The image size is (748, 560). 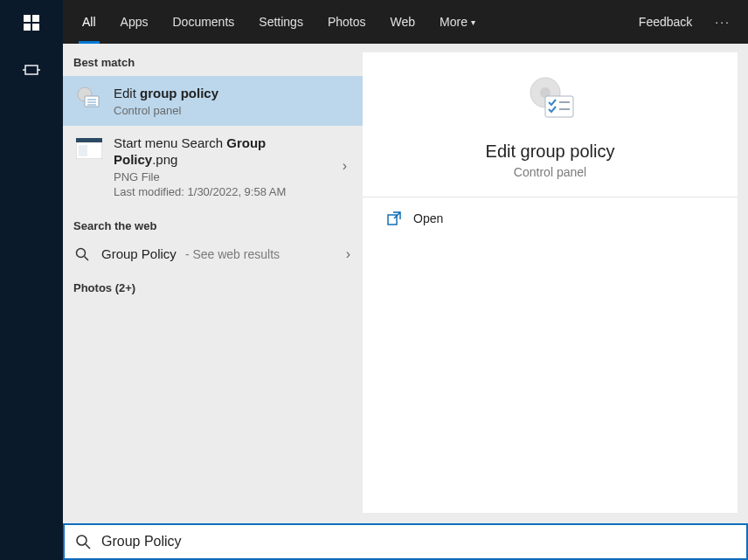 I want to click on open-icon, so click(x=394, y=218).